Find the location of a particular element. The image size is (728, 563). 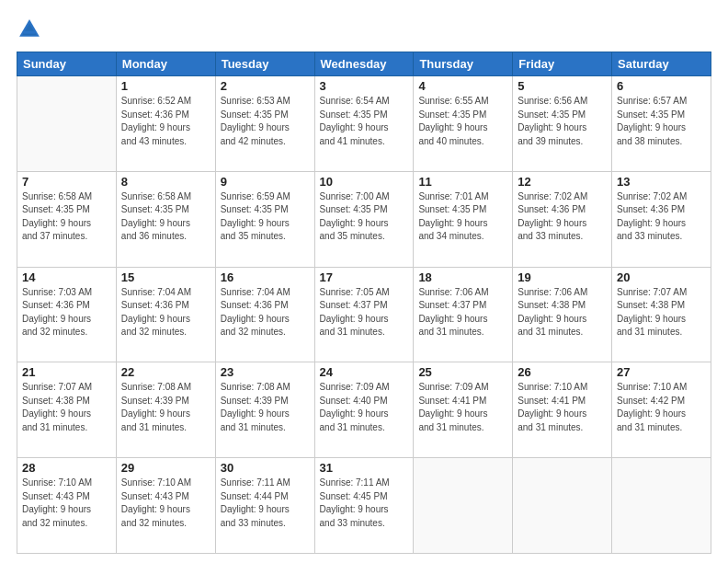

calendar-cell: 29Sunrise: 7:10 AMSunset: 4:43 PMDayligh… is located at coordinates (165, 506).